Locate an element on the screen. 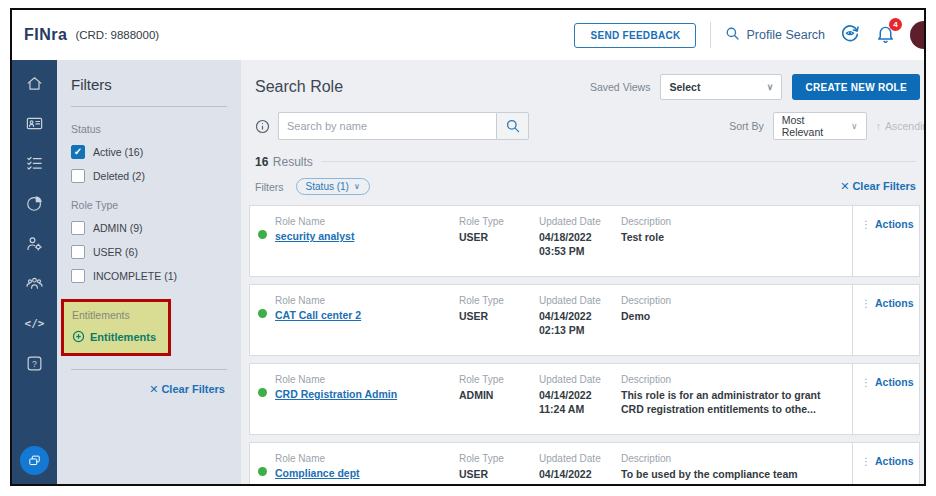  sidebar-item-groups is located at coordinates (35, 283).